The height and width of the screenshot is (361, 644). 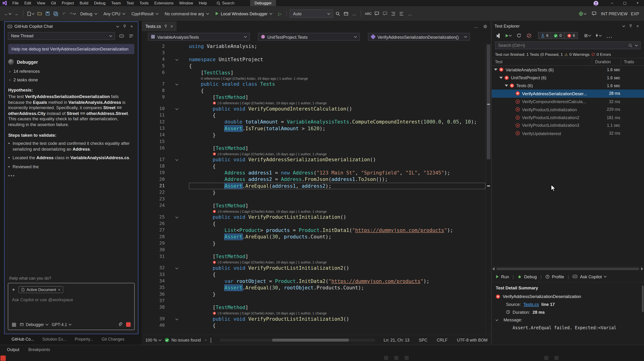 What do you see at coordinates (314, 142) in the screenshot?
I see `code-line-15: 15` at bounding box center [314, 142].